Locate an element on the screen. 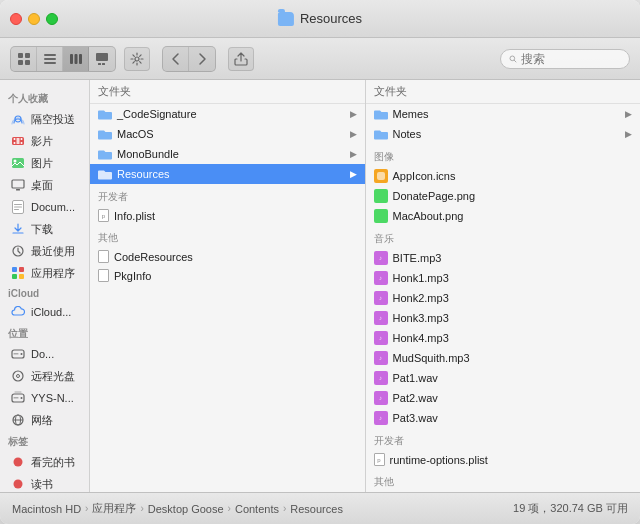 Image resolution: width=640 pixels, height=524 pixels. nav-group is located at coordinates (189, 59).